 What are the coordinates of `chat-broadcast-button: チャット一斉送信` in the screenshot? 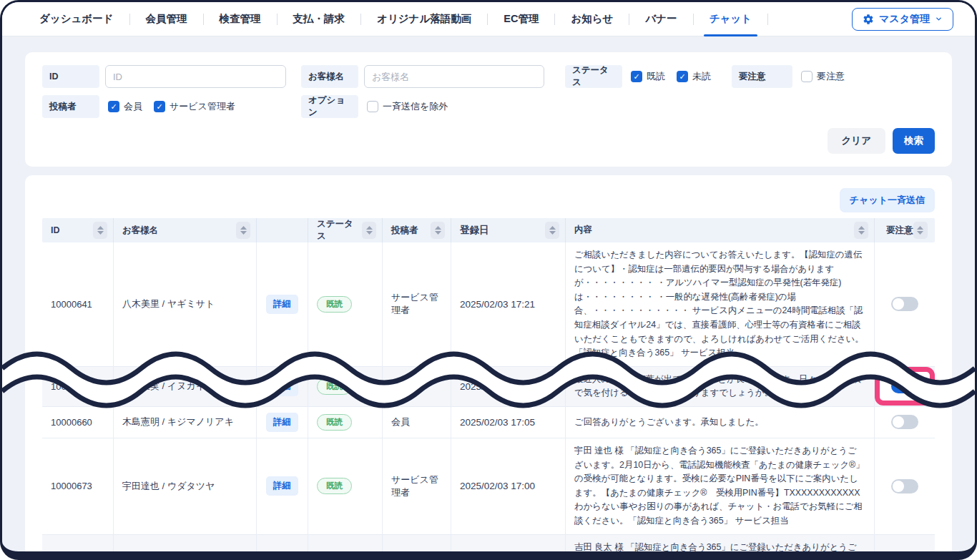 It's located at (887, 200).